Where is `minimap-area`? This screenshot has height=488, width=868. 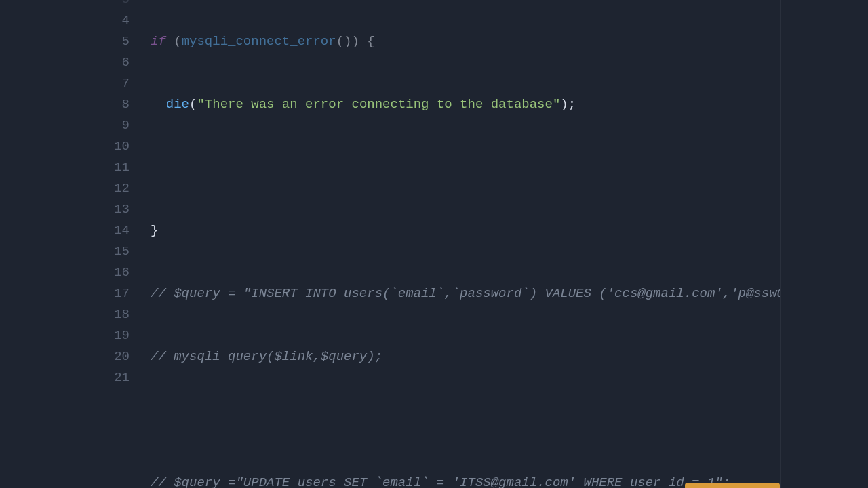
minimap-area is located at coordinates (824, 244).